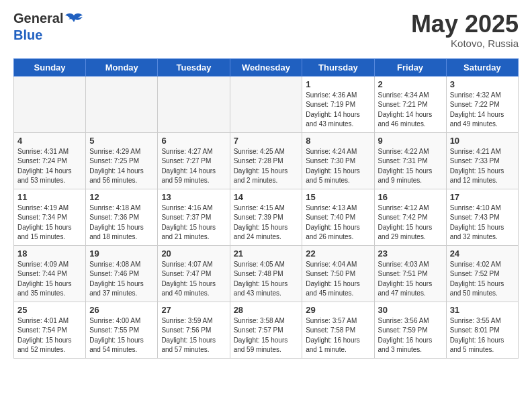 The height and width of the screenshot is (411, 532). Describe the element at coordinates (193, 67) in the screenshot. I see `col-header-tuesday: Tuesday` at that location.